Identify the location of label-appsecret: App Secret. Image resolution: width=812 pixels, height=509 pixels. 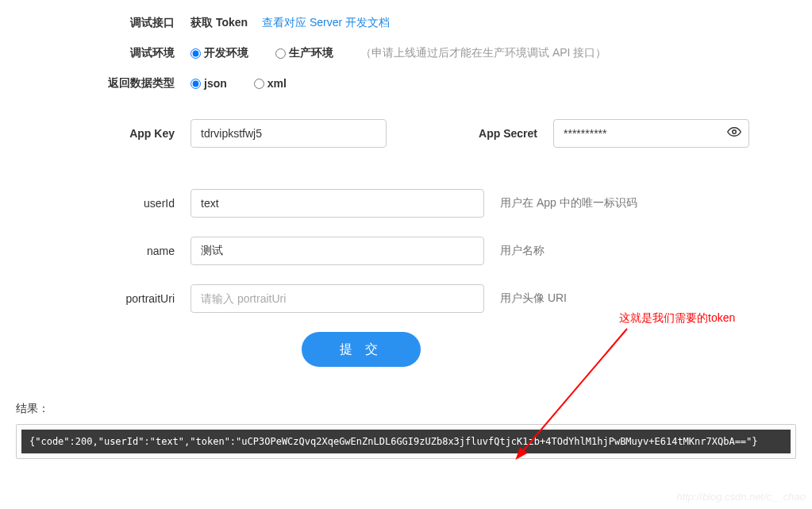
(470, 133).